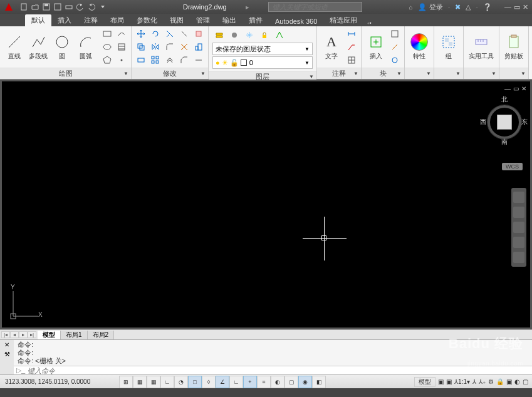  What do you see at coordinates (519, 227) in the screenshot?
I see `nav-zoom-icon` at bounding box center [519, 227].